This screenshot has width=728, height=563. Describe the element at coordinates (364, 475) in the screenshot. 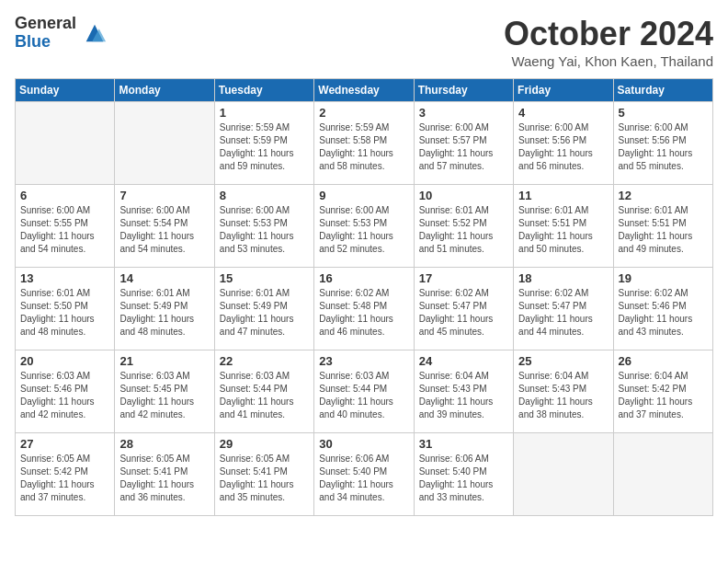

I see `calendar-cell: 30Sunrise: 6:06 AMSunset: 5:40 PMDayligh…` at that location.